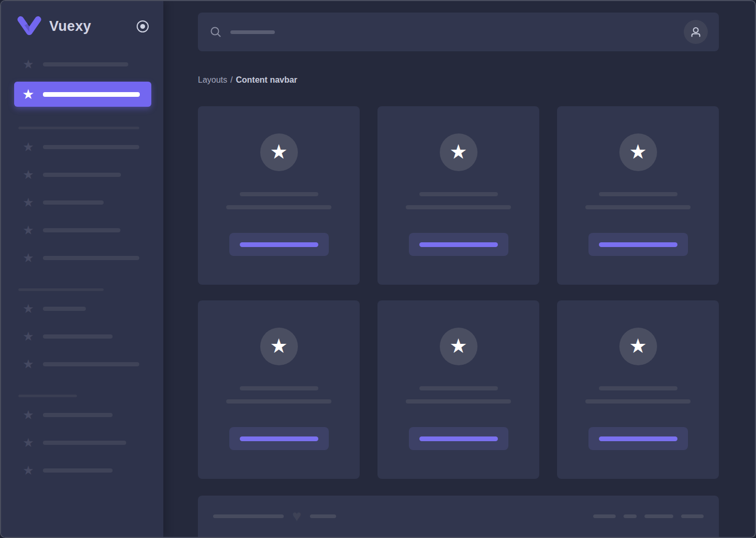 The width and height of the screenshot is (756, 538). Describe the element at coordinates (252, 32) in the screenshot. I see `search-placeholder-bar` at that location.